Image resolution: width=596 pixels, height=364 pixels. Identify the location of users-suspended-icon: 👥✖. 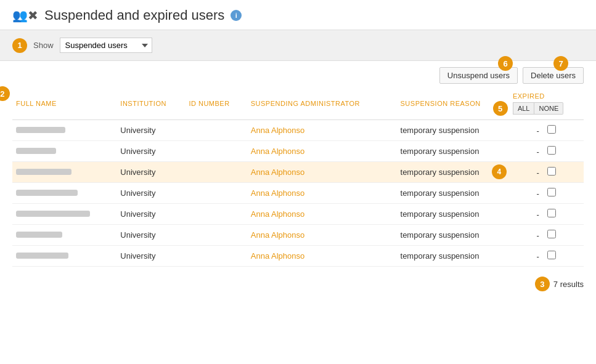
(25, 15).